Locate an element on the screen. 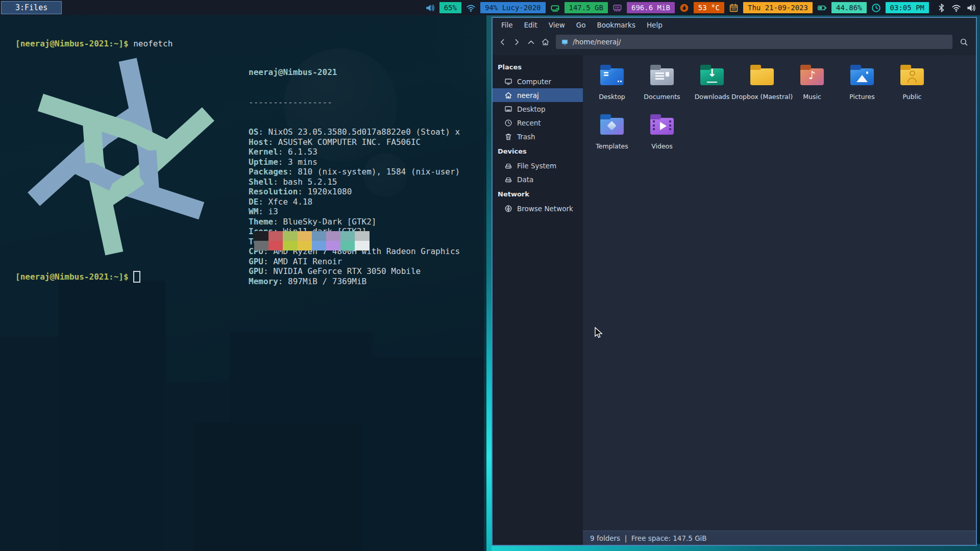 Image resolution: width=980 pixels, height=551 pixels. music-folder-icon: ♪ is located at coordinates (812, 77).